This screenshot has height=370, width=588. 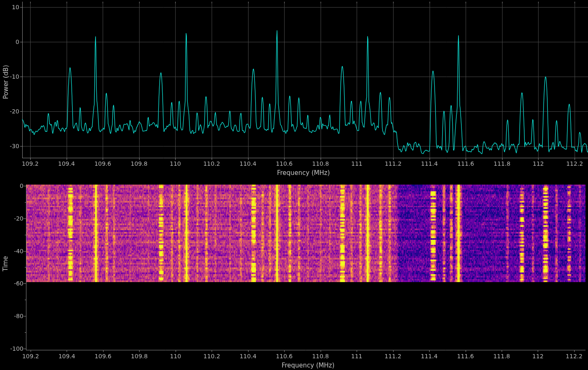 What do you see at coordinates (67, 356) in the screenshot?
I see `waterfall-x-tick-label: 109.4` at bounding box center [67, 356].